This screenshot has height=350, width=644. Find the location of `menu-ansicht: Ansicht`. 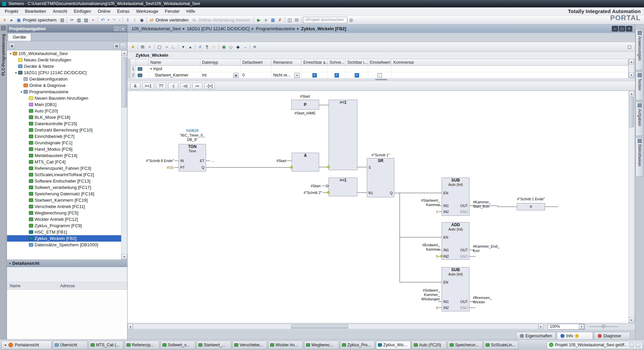

menu-ansicht: Ansicht is located at coordinates (60, 11).